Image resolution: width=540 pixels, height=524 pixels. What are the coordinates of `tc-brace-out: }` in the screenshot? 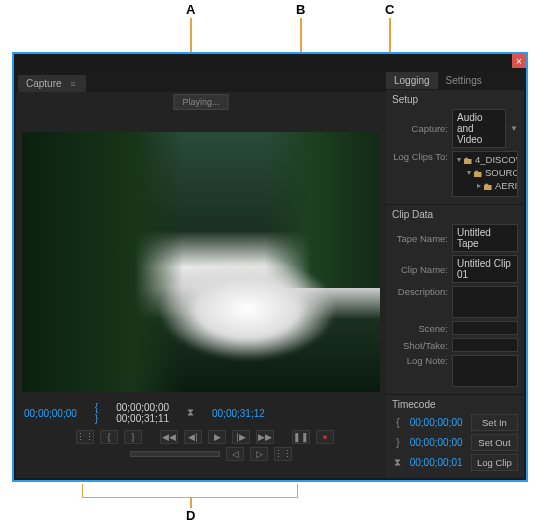 It's located at (96, 418).